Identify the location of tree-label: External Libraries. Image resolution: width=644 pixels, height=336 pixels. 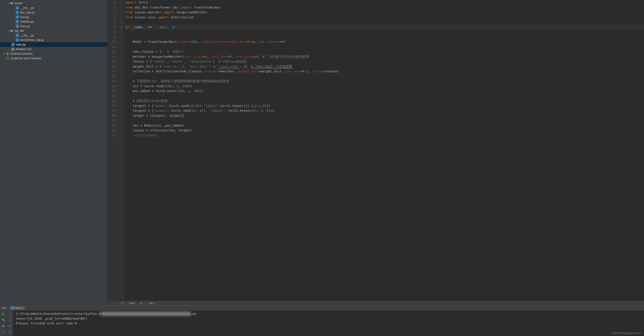
(22, 54).